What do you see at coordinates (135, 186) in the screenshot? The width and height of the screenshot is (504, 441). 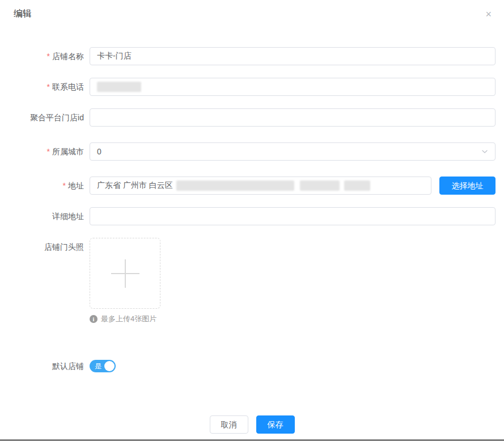 I see `address-value: 广东省 广州市 白云区` at bounding box center [135, 186].